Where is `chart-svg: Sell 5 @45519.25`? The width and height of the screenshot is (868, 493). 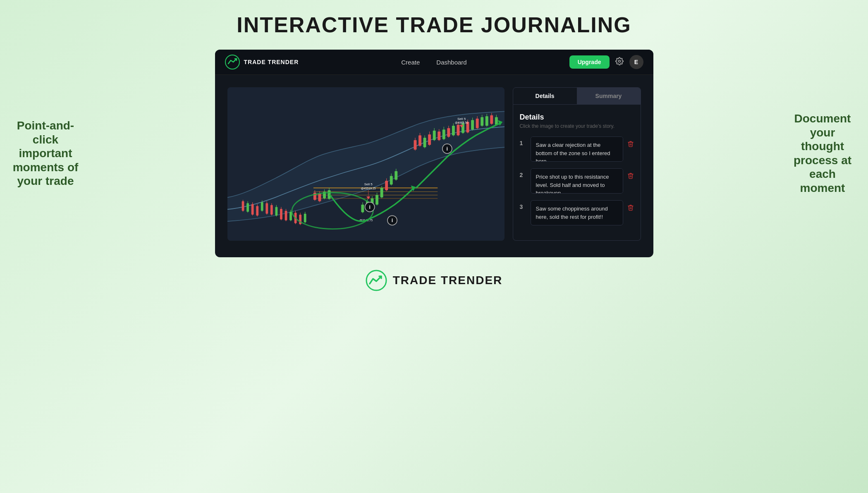
chart-svg: Sell 5 @45519.25 is located at coordinates (366, 164).